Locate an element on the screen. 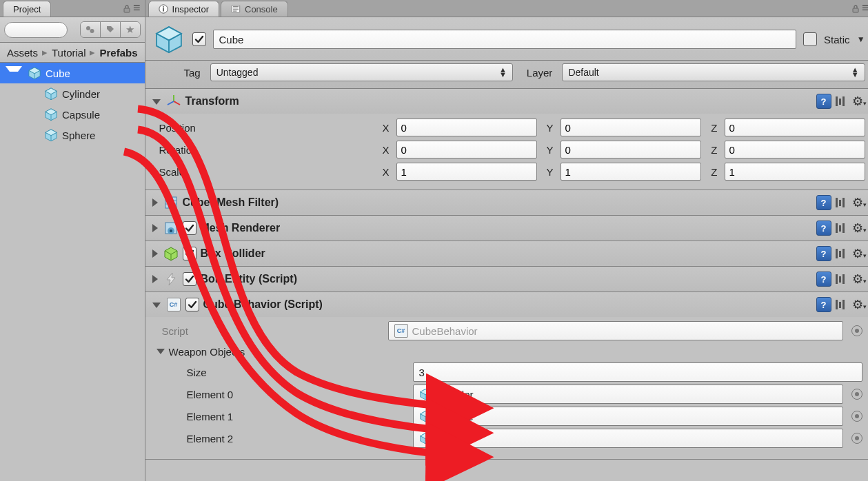  rotation-y-input is located at coordinates (631, 150).